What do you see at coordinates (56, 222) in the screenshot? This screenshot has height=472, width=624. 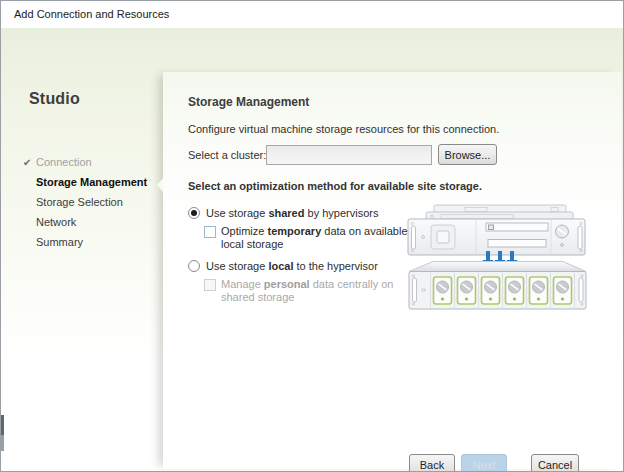 I see `sidebar-step-label: Network` at bounding box center [56, 222].